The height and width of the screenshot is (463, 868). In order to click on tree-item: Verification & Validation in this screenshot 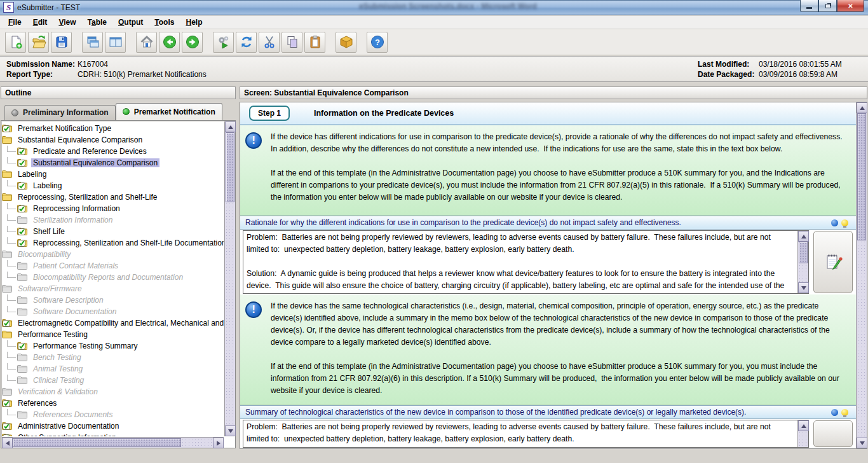, I will do `click(113, 392)`.